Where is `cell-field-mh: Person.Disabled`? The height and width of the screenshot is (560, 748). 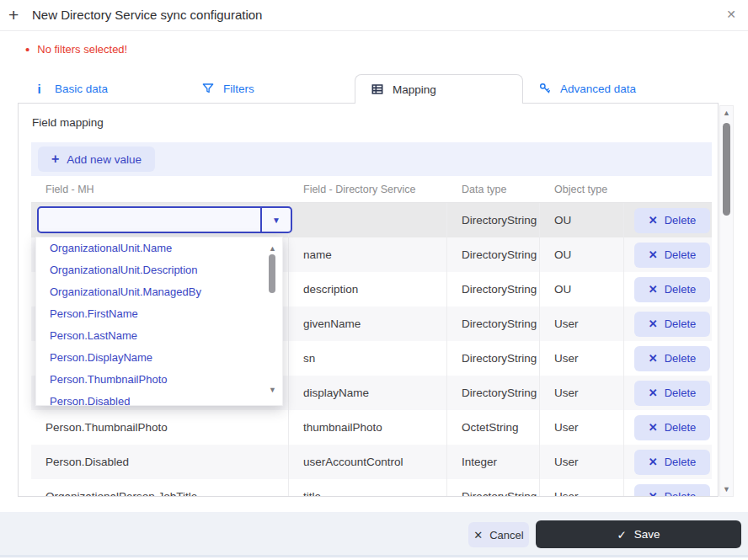
cell-field-mh: Person.Disabled is located at coordinates (160, 461).